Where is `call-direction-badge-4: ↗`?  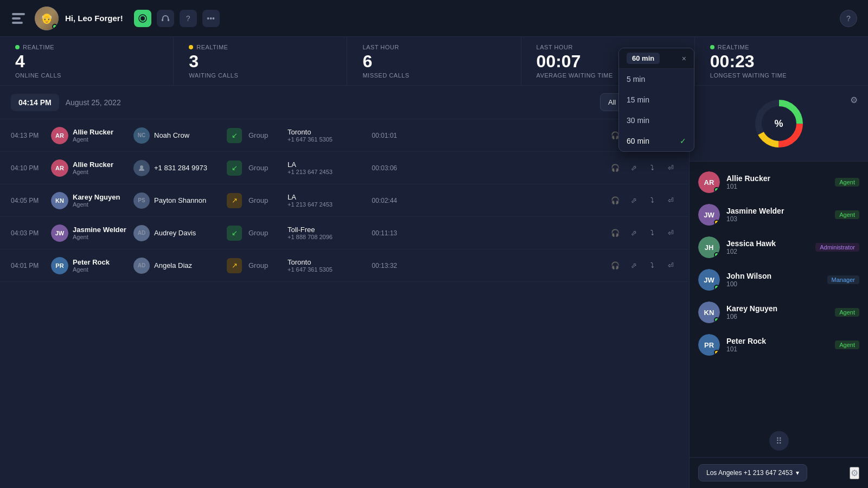 call-direction-badge-4: ↗ is located at coordinates (234, 266).